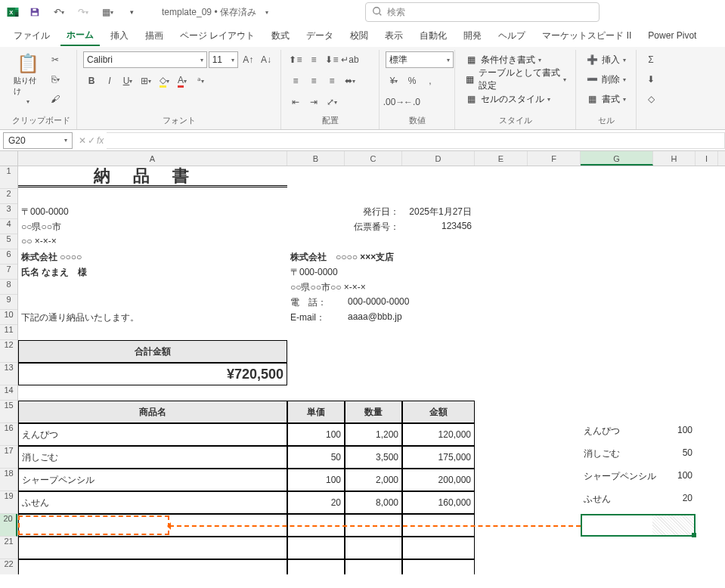  I want to click on align-middle: ≡, so click(314, 60).